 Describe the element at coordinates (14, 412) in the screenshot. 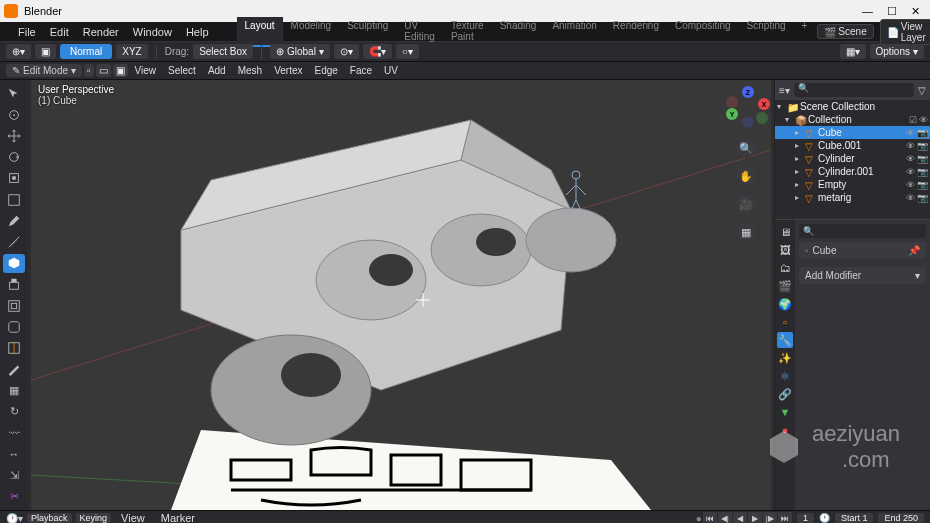

I see `tool-spin: ↻` at that location.